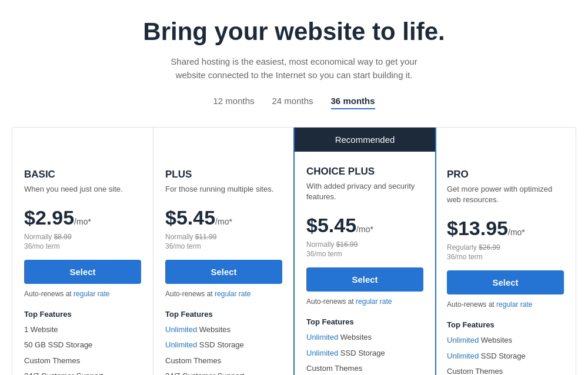  Describe the element at coordinates (365, 226) in the screenshot. I see `plan-choice-plus-price-row: $5.45/mo*` at that location.